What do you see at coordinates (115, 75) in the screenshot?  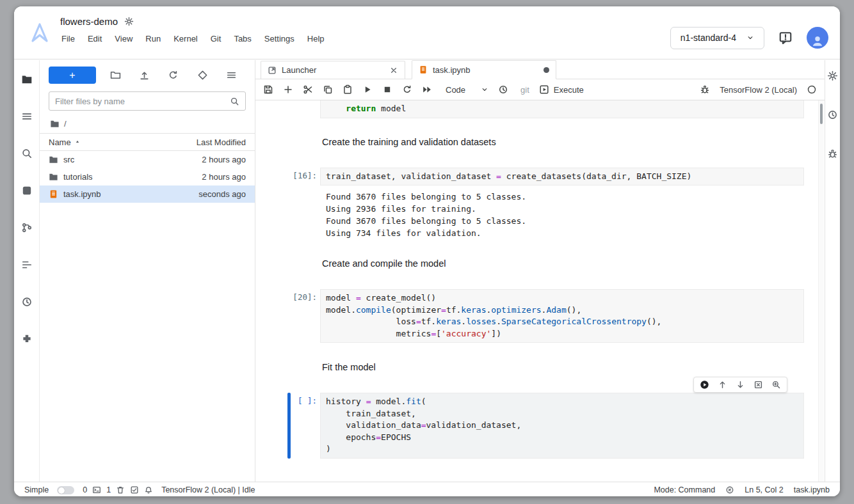 I see `new-folder-icon` at bounding box center [115, 75].